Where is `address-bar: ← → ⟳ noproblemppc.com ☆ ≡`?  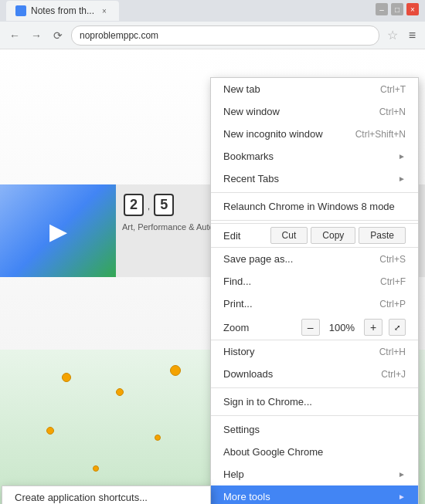
address-bar: ← → ⟳ noproblemppc.com ☆ ≡ is located at coordinates (212, 36).